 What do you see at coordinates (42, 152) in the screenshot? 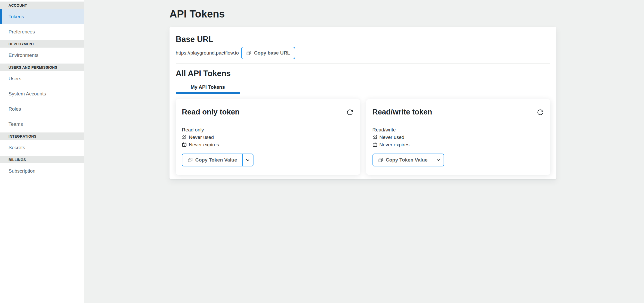
I see `settings-sidebar: ACCOUNT Tokens Preferences DEPLOYMENT En…` at bounding box center [42, 152].